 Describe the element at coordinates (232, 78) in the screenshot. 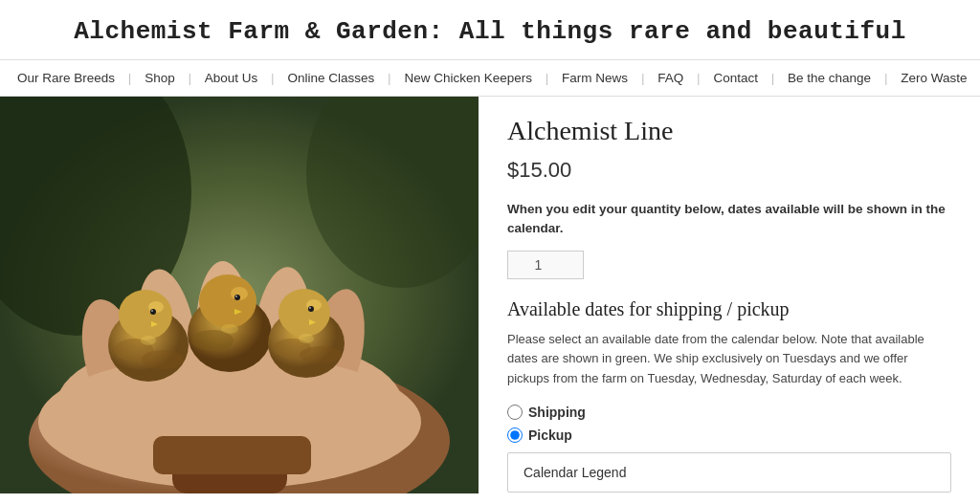

I see `nav-item-about-us: About Us` at that location.